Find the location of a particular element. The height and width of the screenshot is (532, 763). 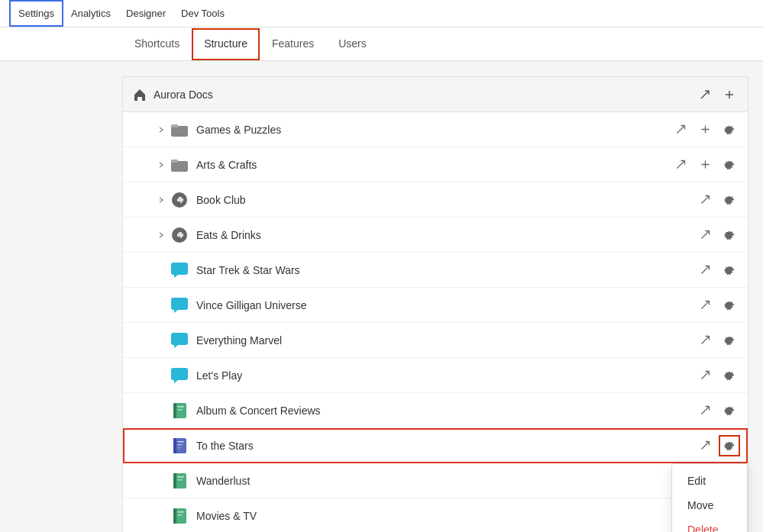

row-label: Let's Play is located at coordinates (446, 376).